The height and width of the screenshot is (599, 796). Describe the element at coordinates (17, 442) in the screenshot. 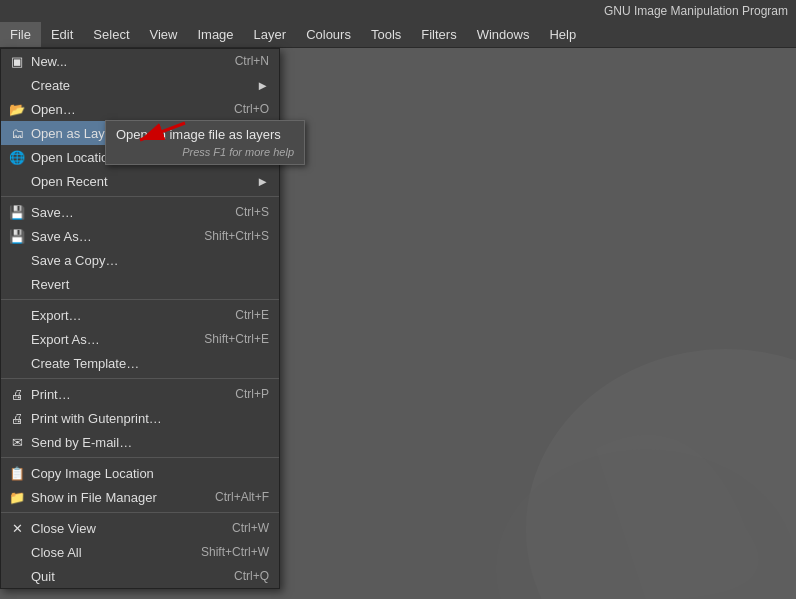

I see `send-email-icon: ✉` at that location.